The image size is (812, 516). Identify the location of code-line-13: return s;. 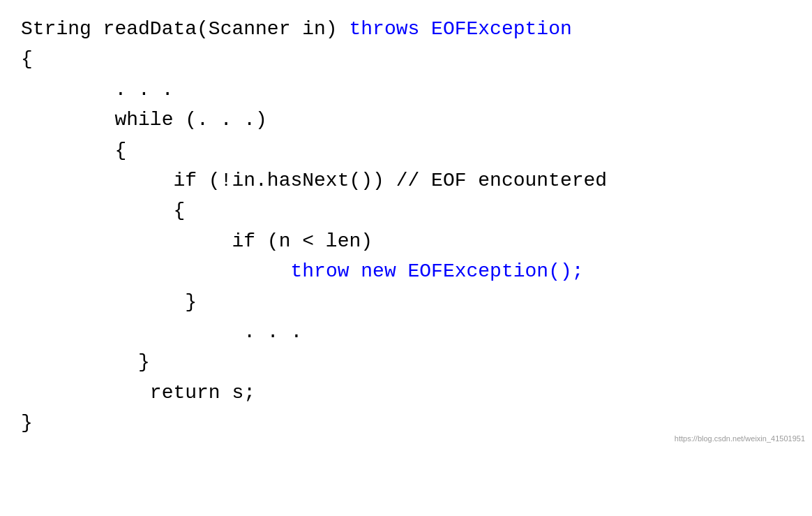
(406, 392).